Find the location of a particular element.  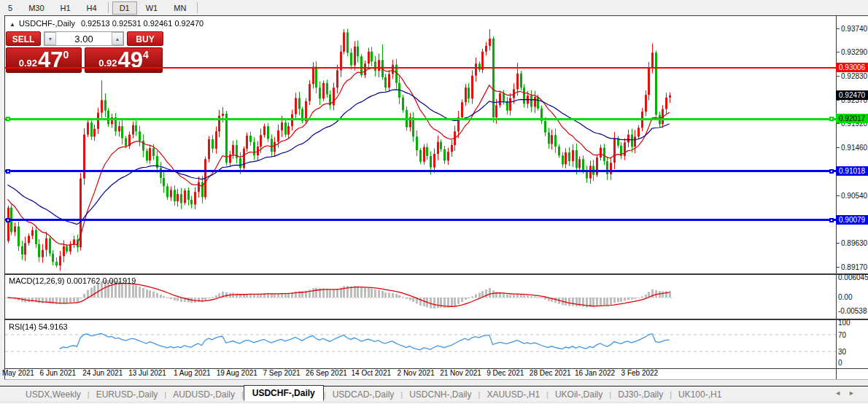

price-tick: 0.93290 is located at coordinates (852, 53).